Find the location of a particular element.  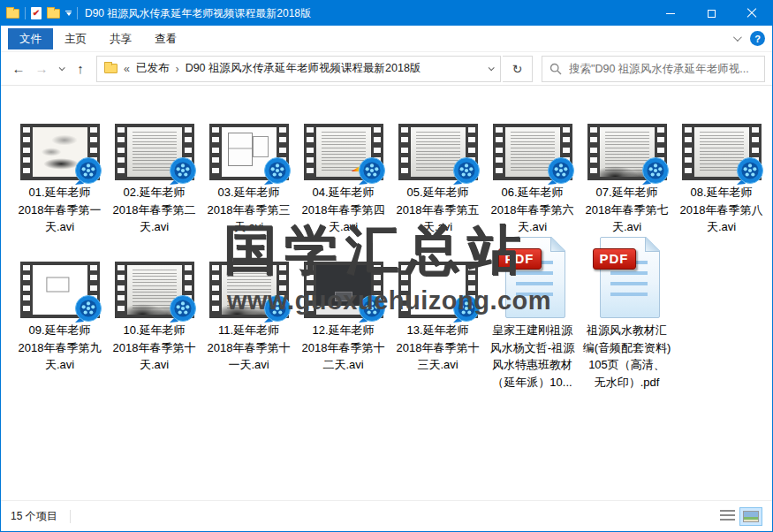

tab-share: 共享 is located at coordinates (120, 39).